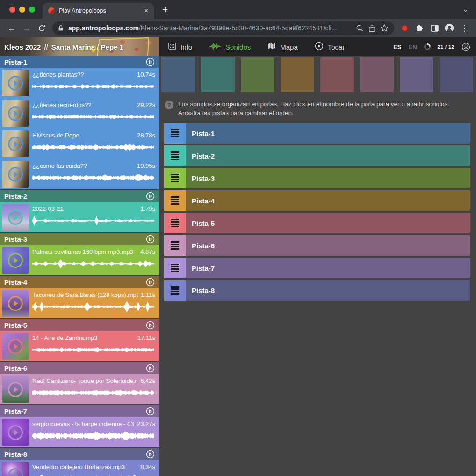 This screenshot has width=476, height=476. Describe the element at coordinates (79, 389) in the screenshot. I see `clip-Pista-6-1: Raul Cantizano- Toque por Solenoide.mp36…` at that location.